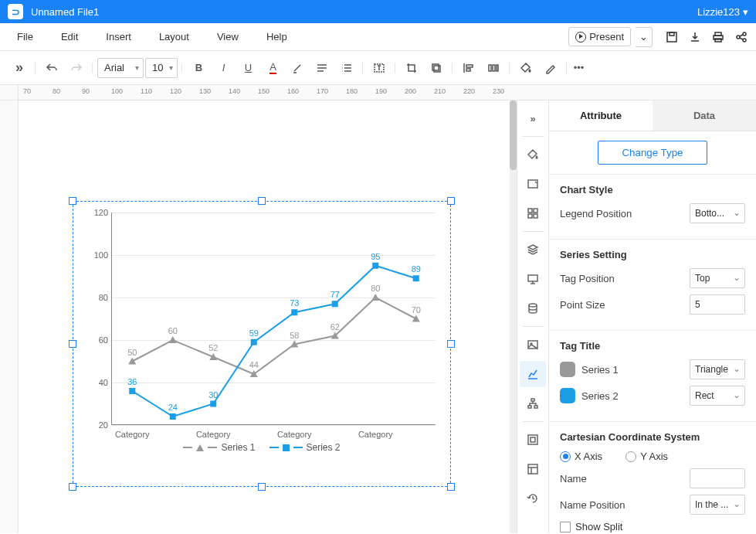 The height and width of the screenshot is (534, 756). I want to click on crop-button, so click(412, 68).